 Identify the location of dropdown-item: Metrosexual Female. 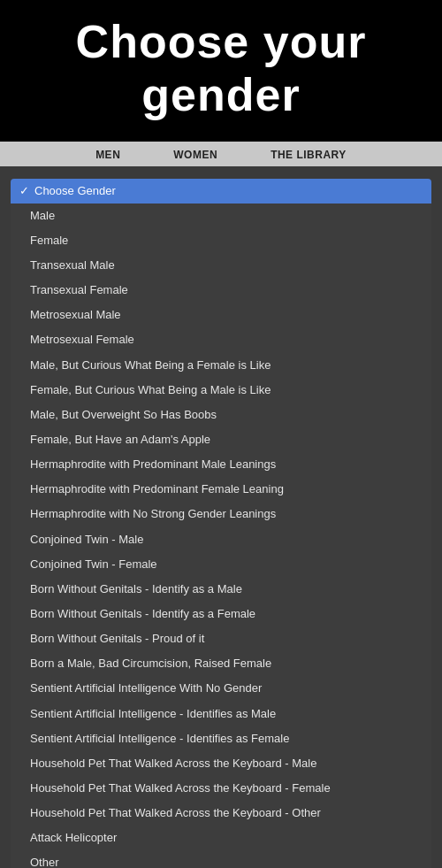
(221, 340).